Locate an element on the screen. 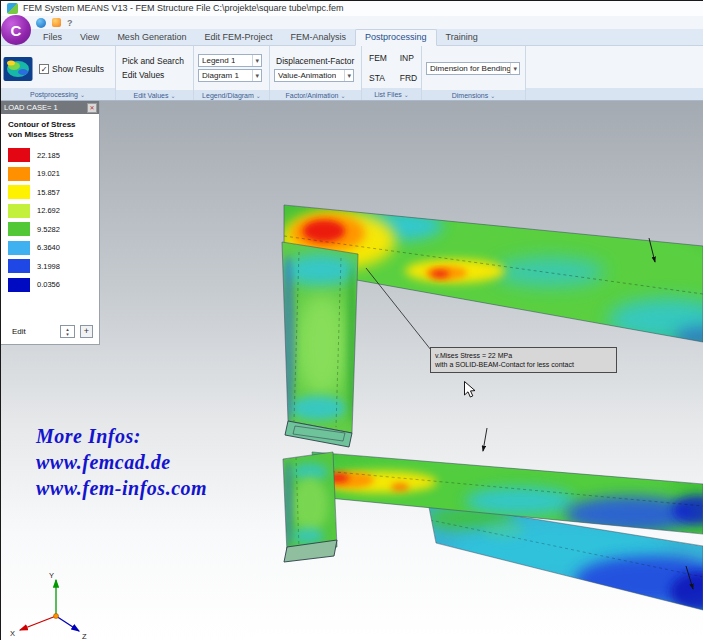 Image resolution: width=703 pixels, height=640 pixels. watermark-line-1: More Infos: is located at coordinates (122, 436).